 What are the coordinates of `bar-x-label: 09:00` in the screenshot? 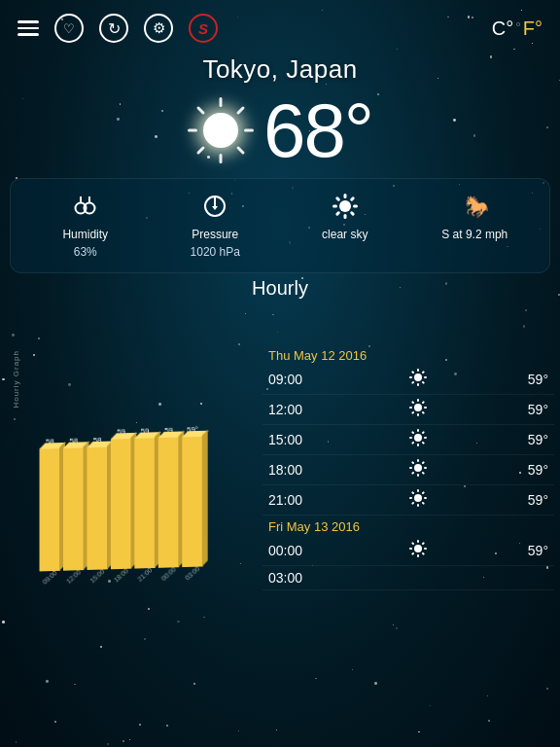 It's located at (51, 578).